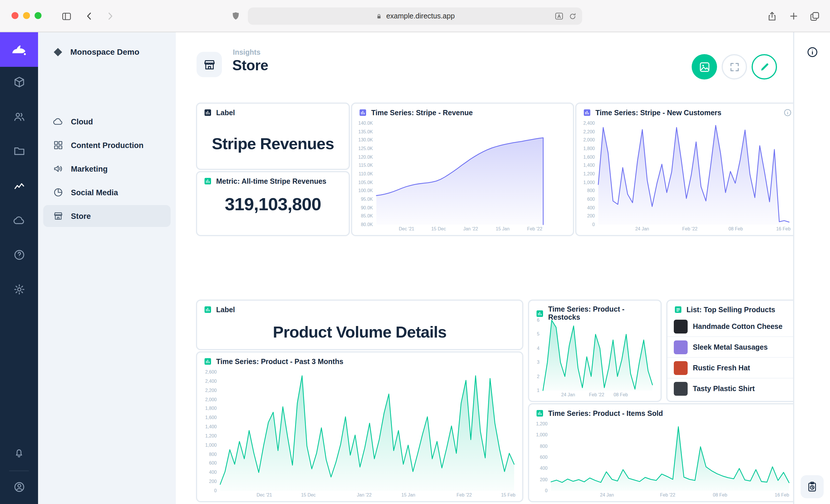  I want to click on activity-clipboard-icon, so click(812, 487).